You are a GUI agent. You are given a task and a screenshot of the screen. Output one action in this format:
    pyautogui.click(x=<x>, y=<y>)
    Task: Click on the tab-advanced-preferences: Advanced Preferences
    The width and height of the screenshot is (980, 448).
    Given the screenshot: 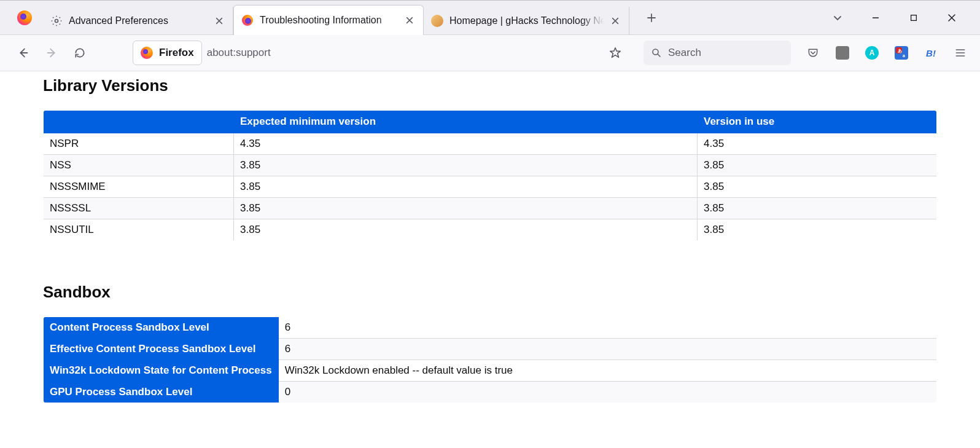 What is the action you would take?
    pyautogui.click(x=138, y=21)
    